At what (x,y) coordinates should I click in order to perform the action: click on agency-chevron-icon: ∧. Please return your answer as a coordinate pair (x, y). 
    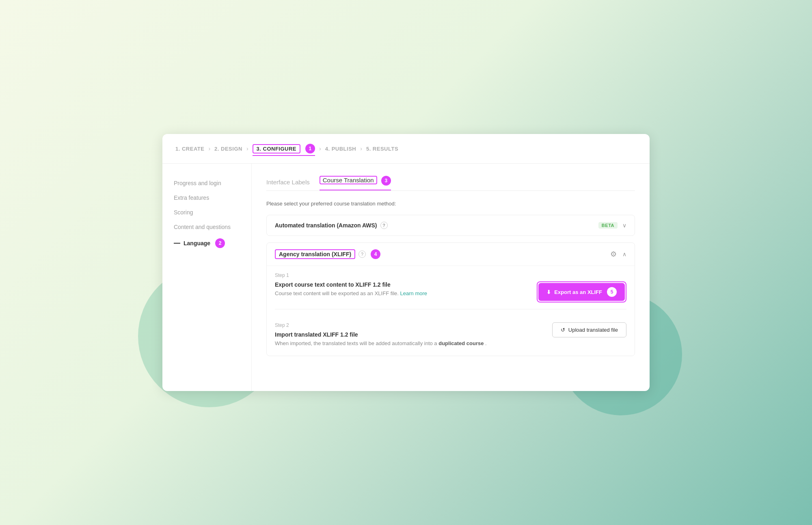
    Looking at the image, I should click on (624, 254).